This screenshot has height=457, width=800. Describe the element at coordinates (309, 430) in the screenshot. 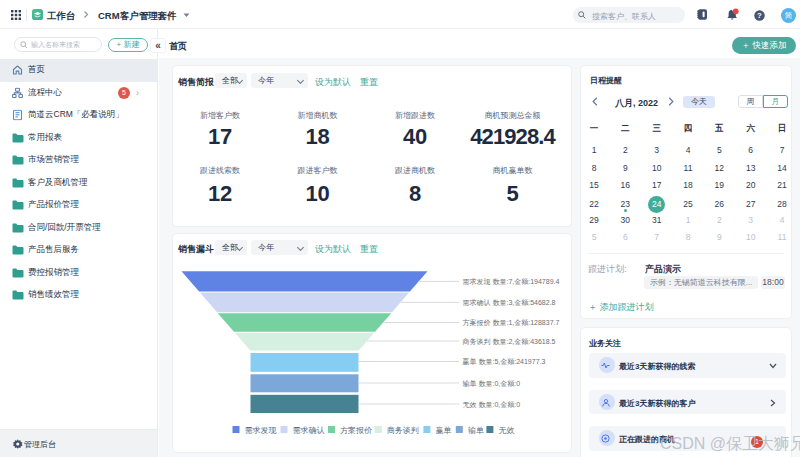

I see `svg-text: 需求确认` at that location.